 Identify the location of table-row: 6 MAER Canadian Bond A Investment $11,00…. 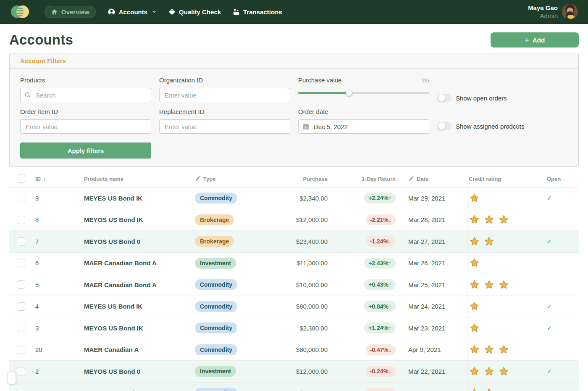
(294, 263).